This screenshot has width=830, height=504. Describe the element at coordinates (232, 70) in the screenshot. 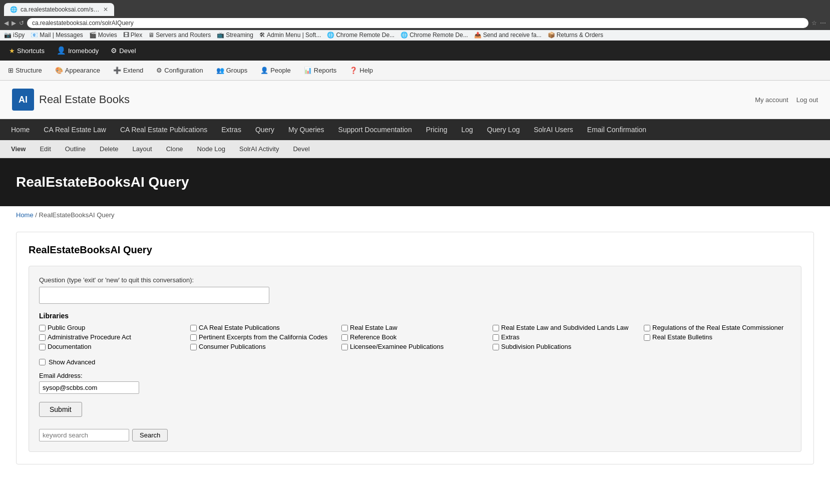

I see `cms-nav-groups: 👥 Groups` at that location.